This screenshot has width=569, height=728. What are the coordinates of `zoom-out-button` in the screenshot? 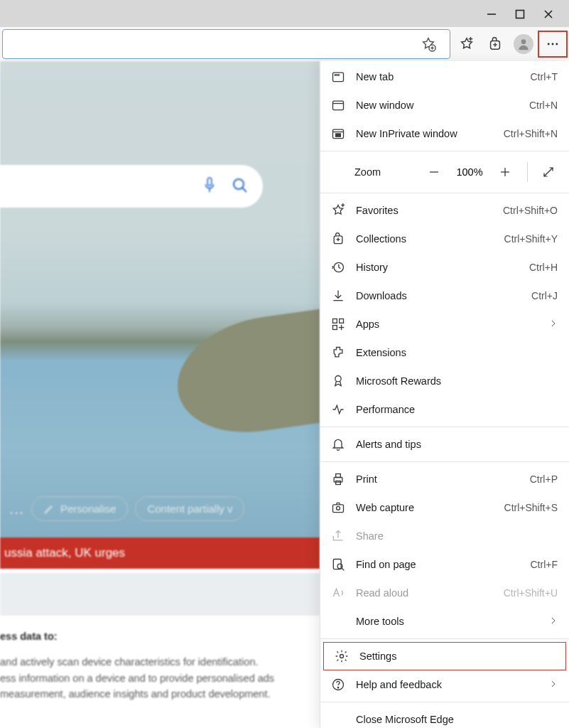 It's located at (434, 172).